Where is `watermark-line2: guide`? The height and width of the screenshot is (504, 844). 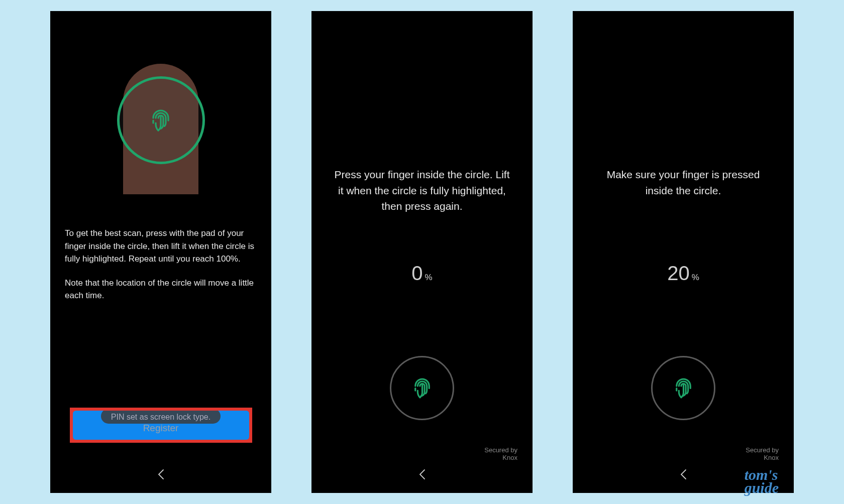
watermark-line2: guide is located at coordinates (762, 488).